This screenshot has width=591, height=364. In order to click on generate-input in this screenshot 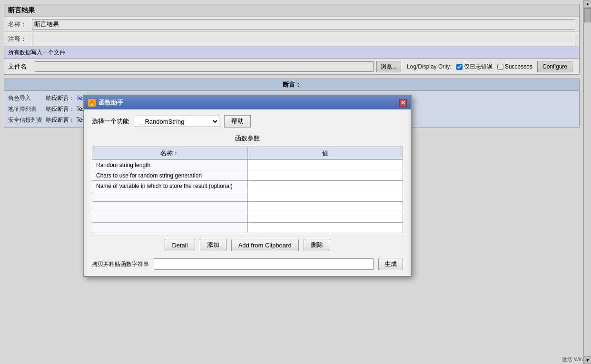, I will do `click(264, 264)`.